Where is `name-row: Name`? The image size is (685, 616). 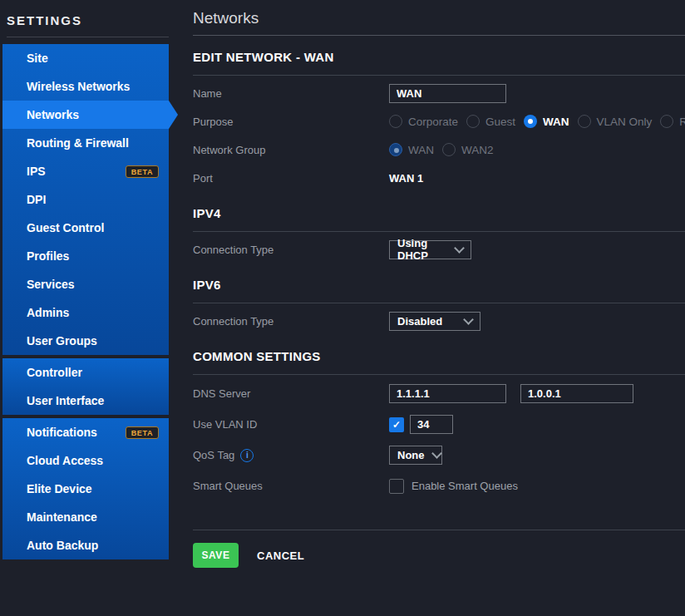
name-row: Name is located at coordinates (439, 93).